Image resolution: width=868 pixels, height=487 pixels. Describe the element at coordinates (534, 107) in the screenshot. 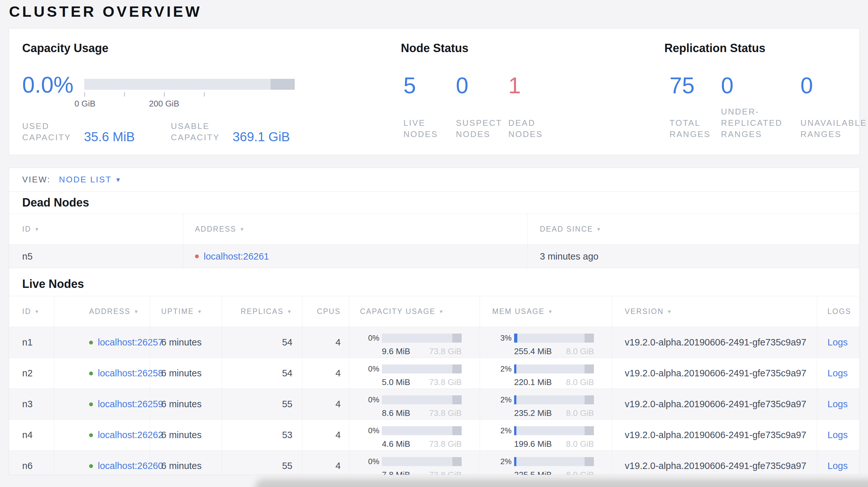

I see `dead-nodes-stat: 1 DEAD NODES` at that location.